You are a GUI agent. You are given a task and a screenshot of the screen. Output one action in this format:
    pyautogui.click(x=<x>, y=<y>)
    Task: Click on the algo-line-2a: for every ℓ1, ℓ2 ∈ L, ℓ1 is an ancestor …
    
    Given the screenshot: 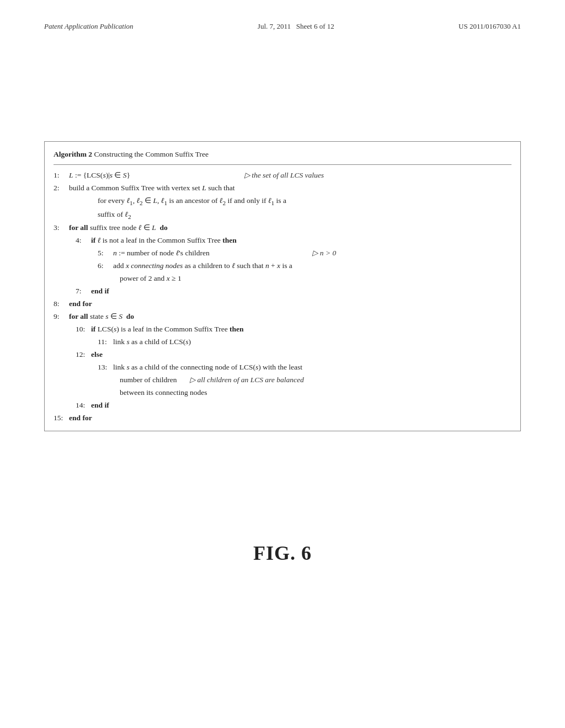 What is the action you would take?
    pyautogui.click(x=282, y=202)
    